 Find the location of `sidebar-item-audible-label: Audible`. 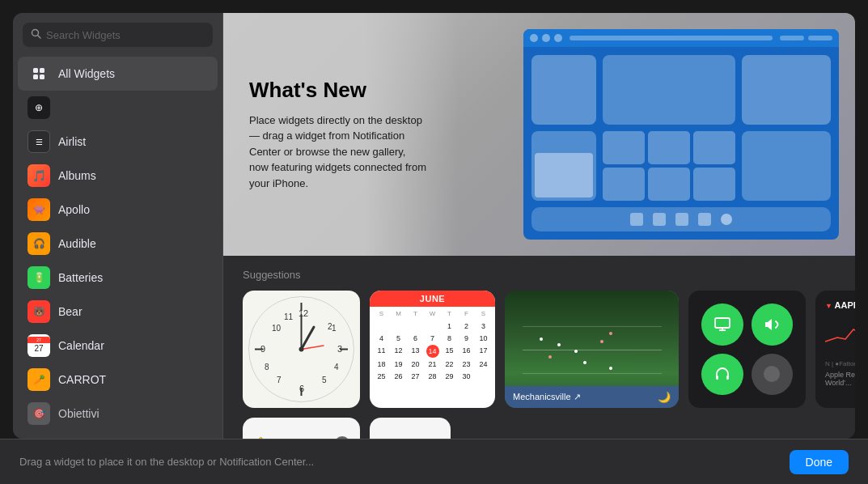

sidebar-item-audible-label: Audible is located at coordinates (78, 244).